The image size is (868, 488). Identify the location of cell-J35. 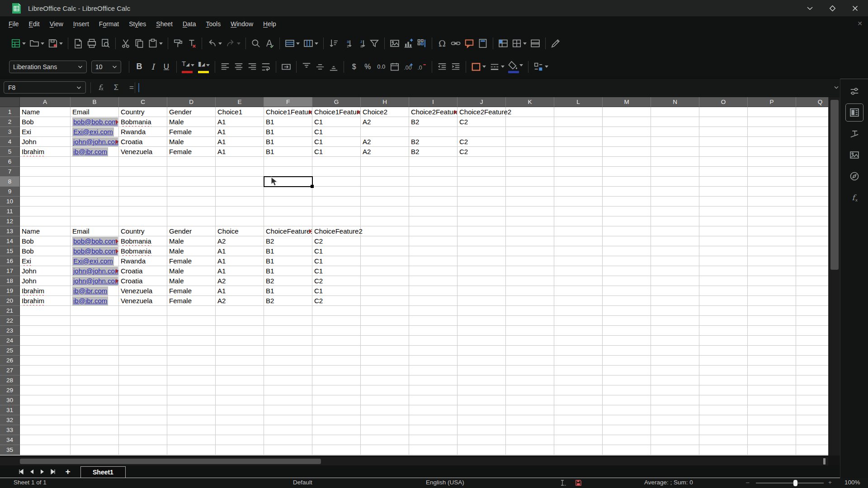
(482, 450).